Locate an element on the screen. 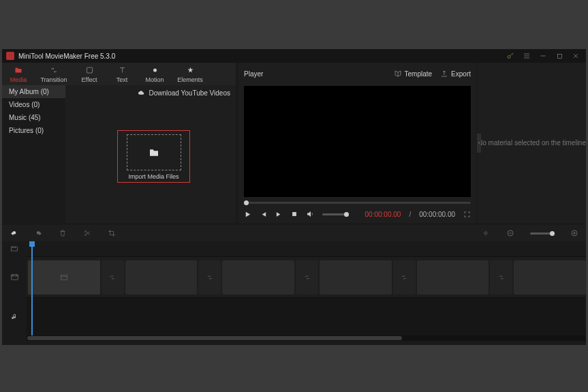  template-button: Template is located at coordinates (413, 74).